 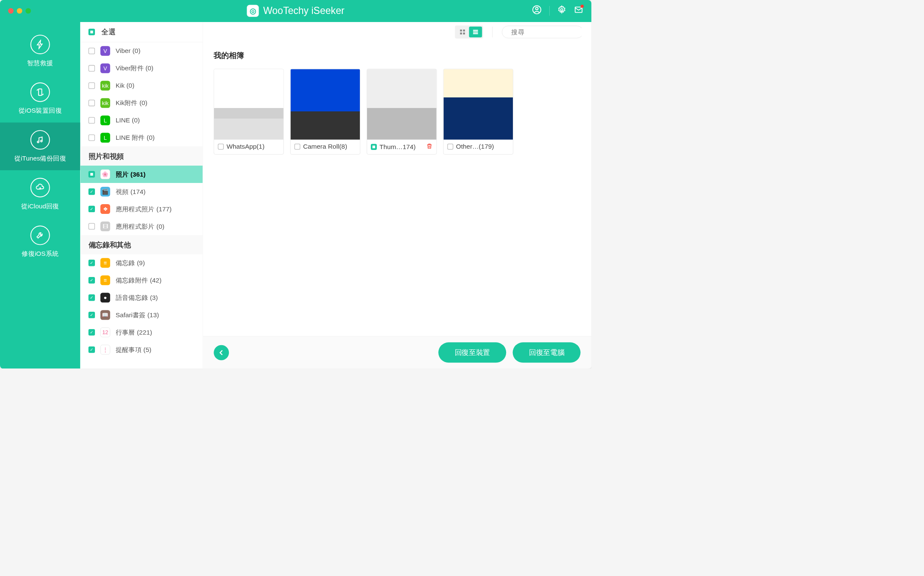 I want to click on list-item-label: LINE (0), so click(x=155, y=120).